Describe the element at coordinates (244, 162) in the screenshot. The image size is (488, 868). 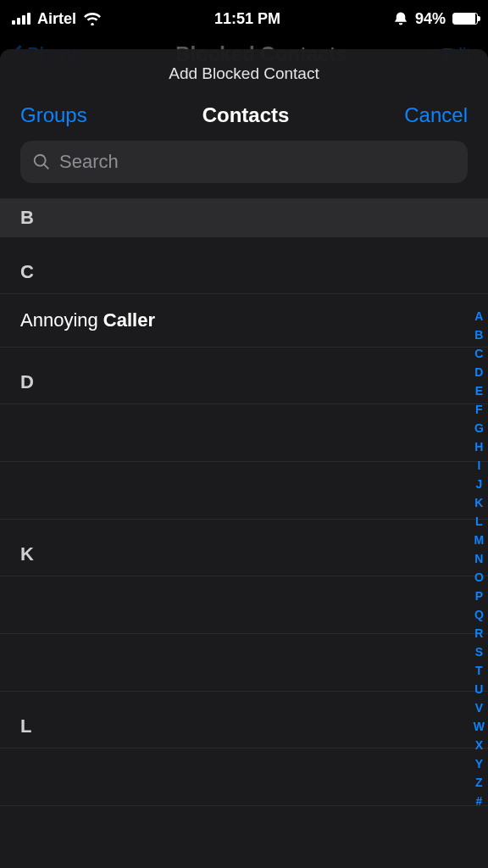
I see `search-field` at that location.